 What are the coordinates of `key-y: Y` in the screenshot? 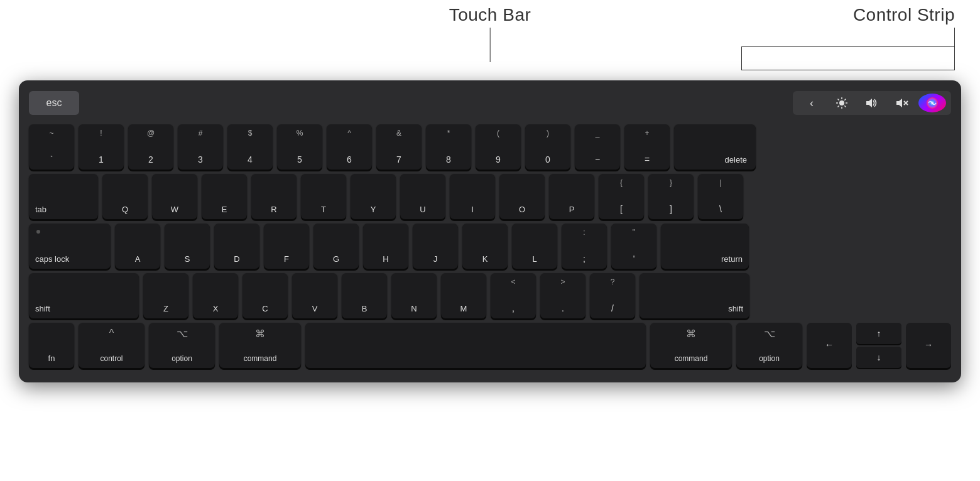 It's located at (373, 197).